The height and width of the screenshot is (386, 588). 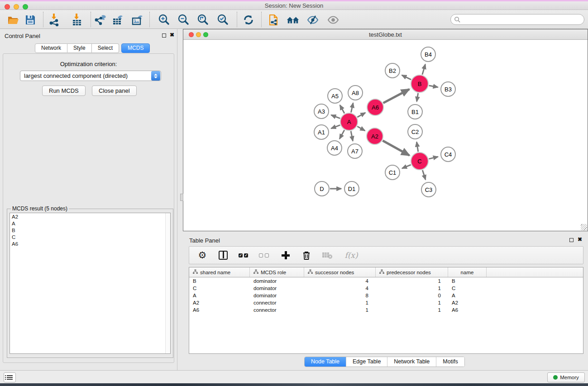 What do you see at coordinates (448, 89) in the screenshot?
I see `graph-node-B3: B3` at bounding box center [448, 89].